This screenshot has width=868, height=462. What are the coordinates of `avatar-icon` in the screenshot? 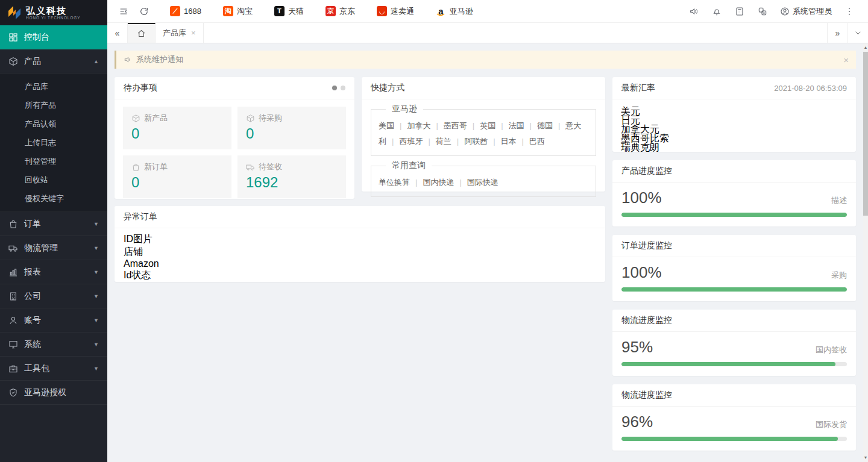 It's located at (785, 11).